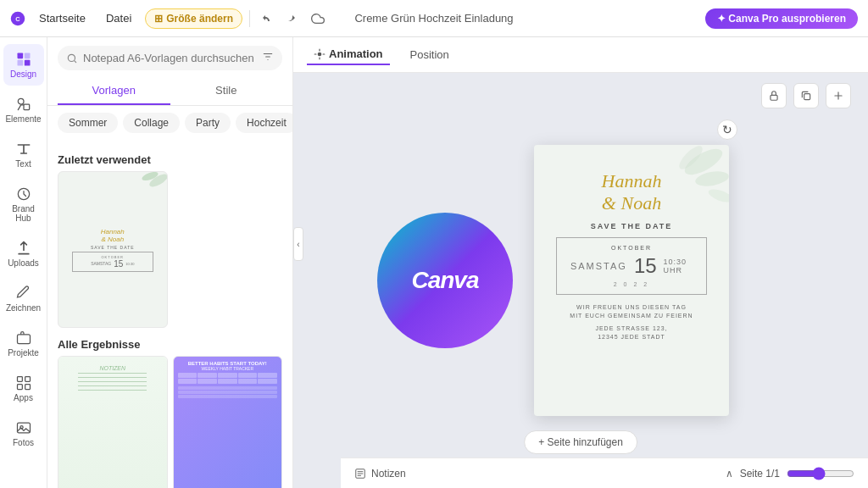 This screenshot has height=488, width=868. I want to click on resize-button: ⊞ Größe ändern, so click(193, 19).